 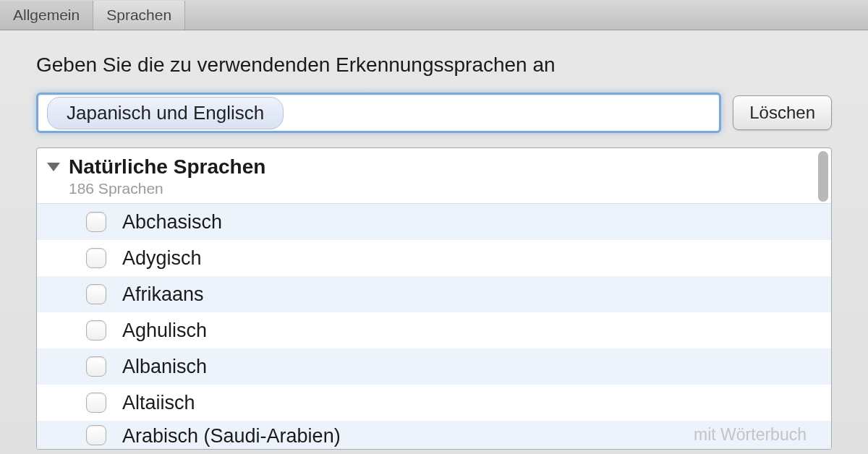 What do you see at coordinates (434, 176) in the screenshot?
I see `group-header: Natürliche Sprachen 186 Sprachen` at bounding box center [434, 176].